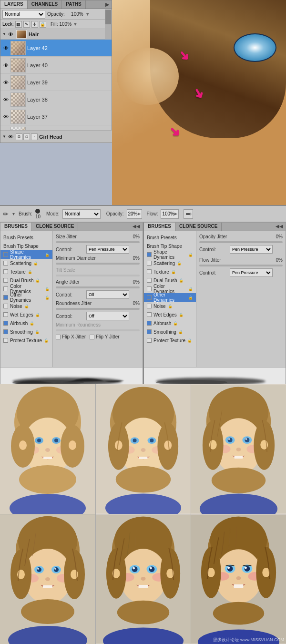  I want to click on layer-40-eye: 👁, so click(6, 65).